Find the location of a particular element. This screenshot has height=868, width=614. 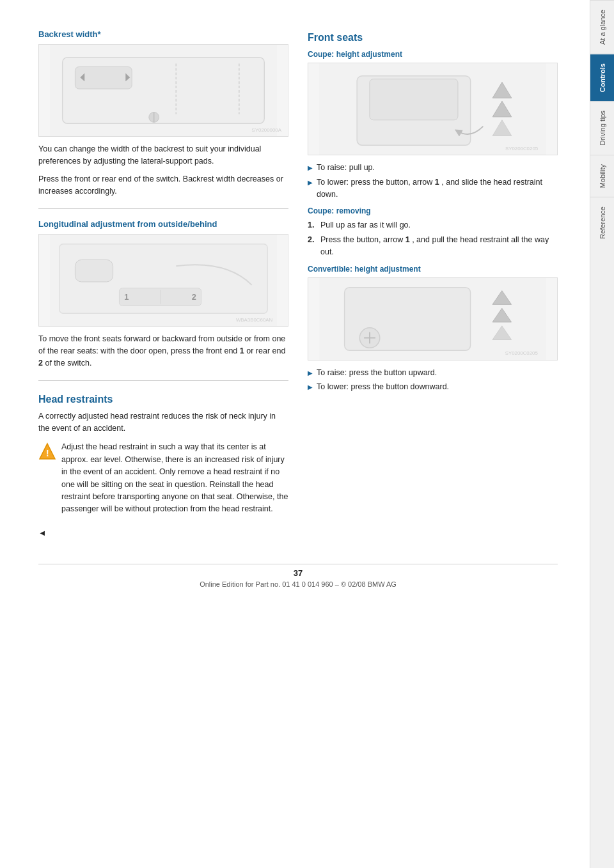

warning-icon: ! is located at coordinates (47, 451).